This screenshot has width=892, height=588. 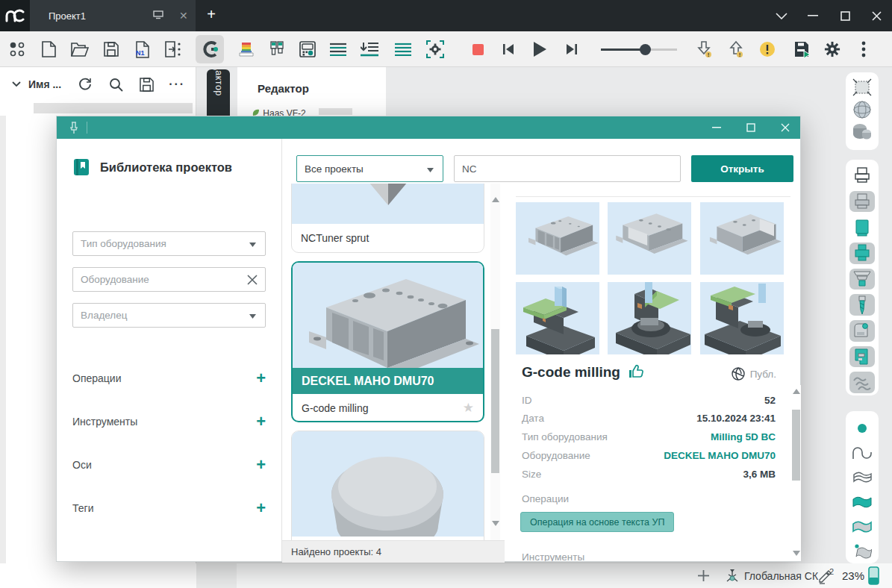 I want to click on machine-a-icon, so click(x=862, y=331).